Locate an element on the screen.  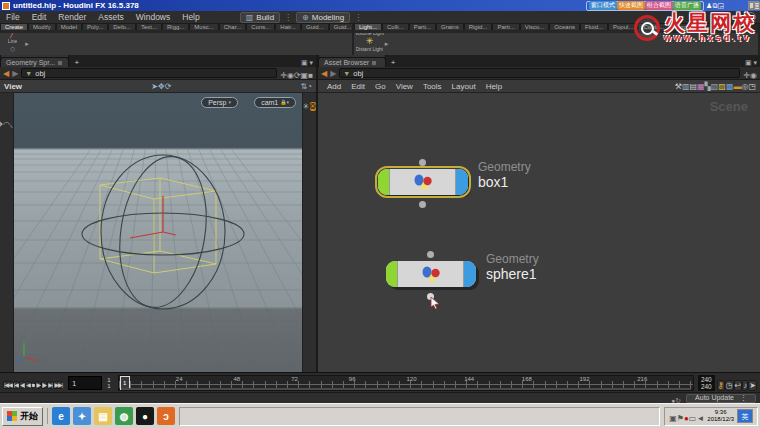
network-menu-item: Help is located at coordinates (494, 86).